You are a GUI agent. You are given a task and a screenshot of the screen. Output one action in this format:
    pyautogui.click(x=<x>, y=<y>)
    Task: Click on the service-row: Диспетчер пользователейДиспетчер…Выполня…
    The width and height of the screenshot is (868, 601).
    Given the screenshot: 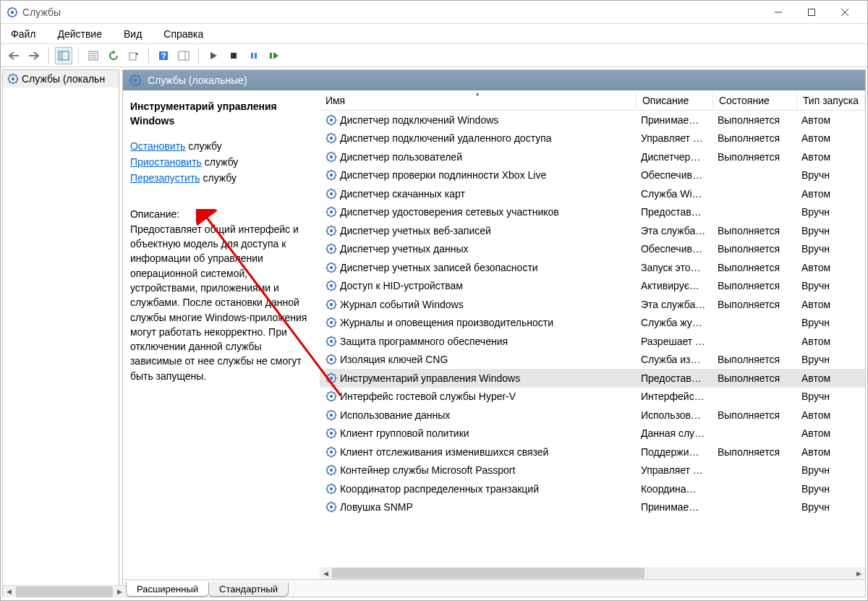 What is the action you would take?
    pyautogui.click(x=592, y=157)
    